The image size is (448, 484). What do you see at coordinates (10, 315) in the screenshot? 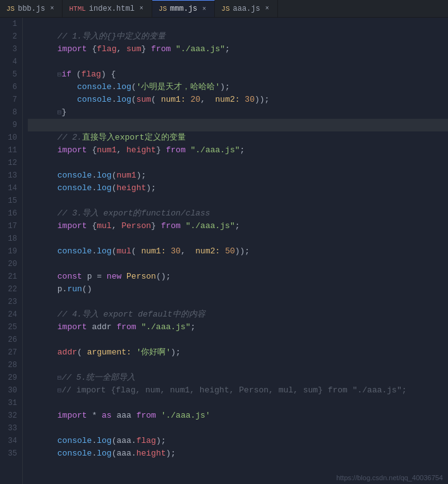
I see `line-num-24: 24` at bounding box center [10, 315].